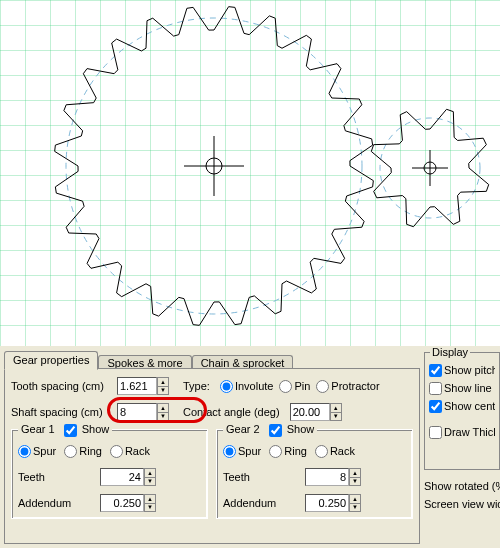  What do you see at coordinates (70, 430) in the screenshot?
I see `gear1-show-check` at bounding box center [70, 430].